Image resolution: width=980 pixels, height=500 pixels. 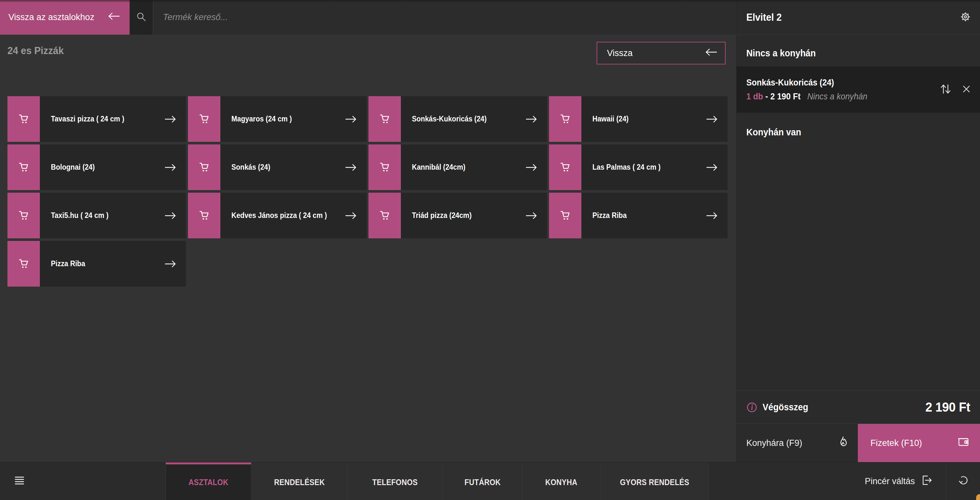 I want to click on product-tile: Kannibál (24cm), so click(x=458, y=167).